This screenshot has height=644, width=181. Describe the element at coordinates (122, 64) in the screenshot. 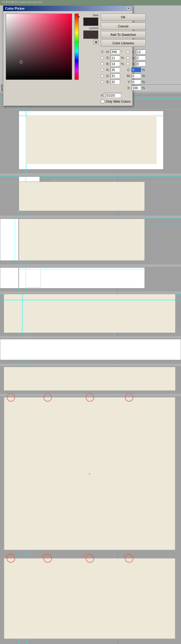

I see `b-unit: %` at that location.